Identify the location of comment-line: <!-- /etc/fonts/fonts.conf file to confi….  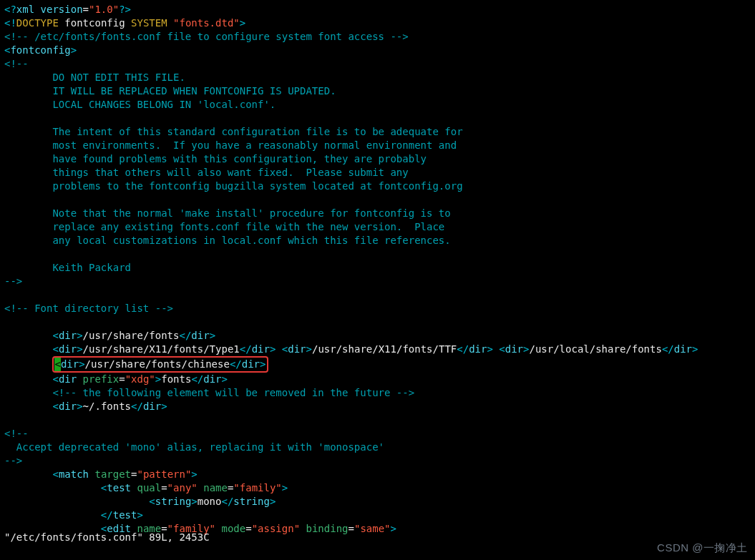
(206, 36).